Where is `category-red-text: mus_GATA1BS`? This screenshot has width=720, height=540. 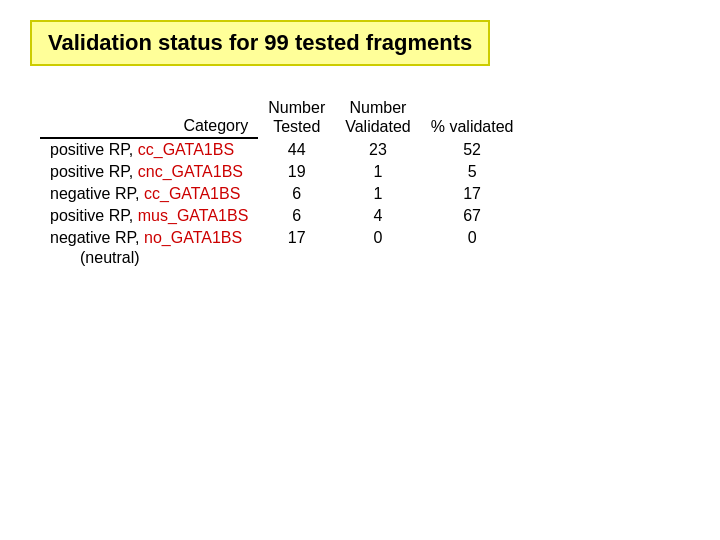
category-red-text: mus_GATA1BS is located at coordinates (194, 216).